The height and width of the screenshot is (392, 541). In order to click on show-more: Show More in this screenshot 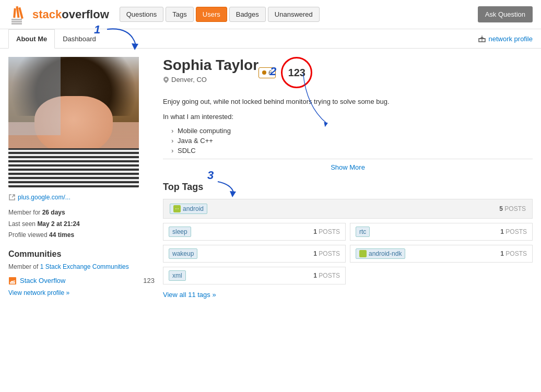, I will do `click(348, 165)`.